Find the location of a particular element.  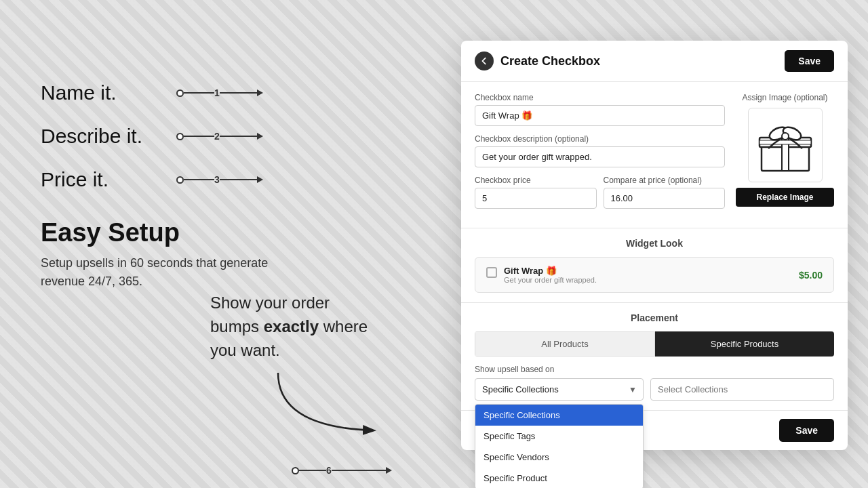

save-button-footer: Save is located at coordinates (807, 430).